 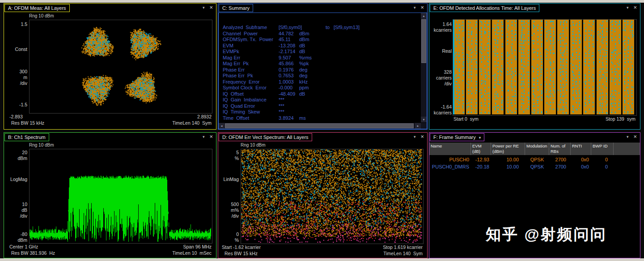 I want to click on cell-power-per-re: 10.00, so click(x=508, y=160).